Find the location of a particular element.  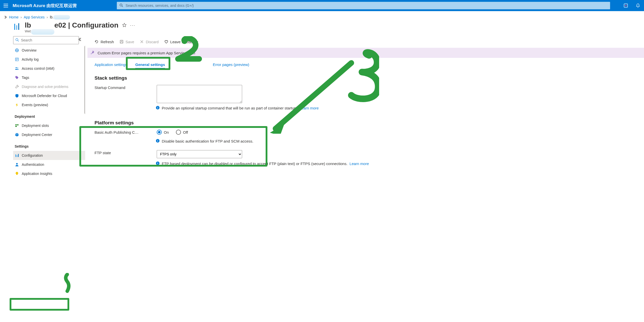

nav-diagnose: Diagnose and solve problems is located at coordinates (49, 87).